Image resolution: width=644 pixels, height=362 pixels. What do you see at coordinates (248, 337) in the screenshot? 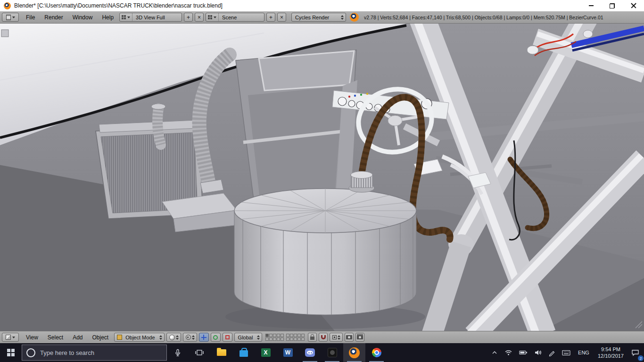
I see `transform-orientation-selector: Global` at bounding box center [248, 337].